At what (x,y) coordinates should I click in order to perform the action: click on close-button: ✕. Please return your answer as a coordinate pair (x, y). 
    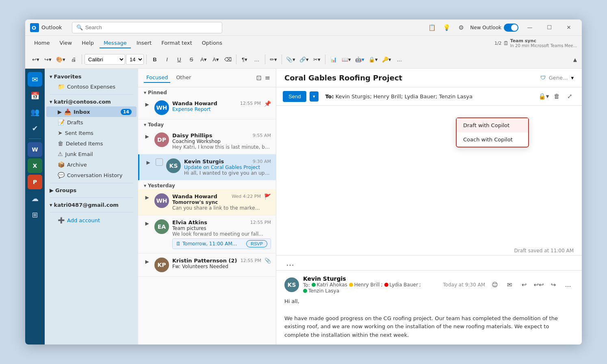
    Looking at the image, I should click on (569, 28).